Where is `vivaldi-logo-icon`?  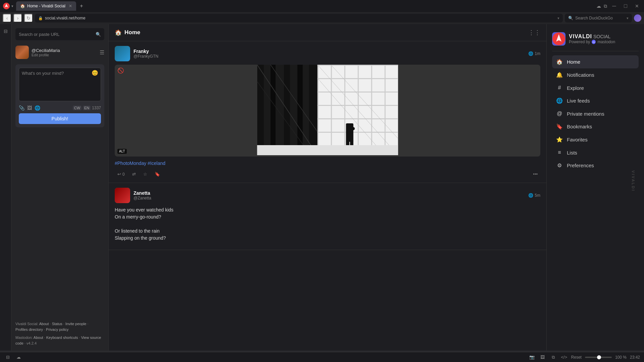
vivaldi-logo-icon is located at coordinates (6, 6).